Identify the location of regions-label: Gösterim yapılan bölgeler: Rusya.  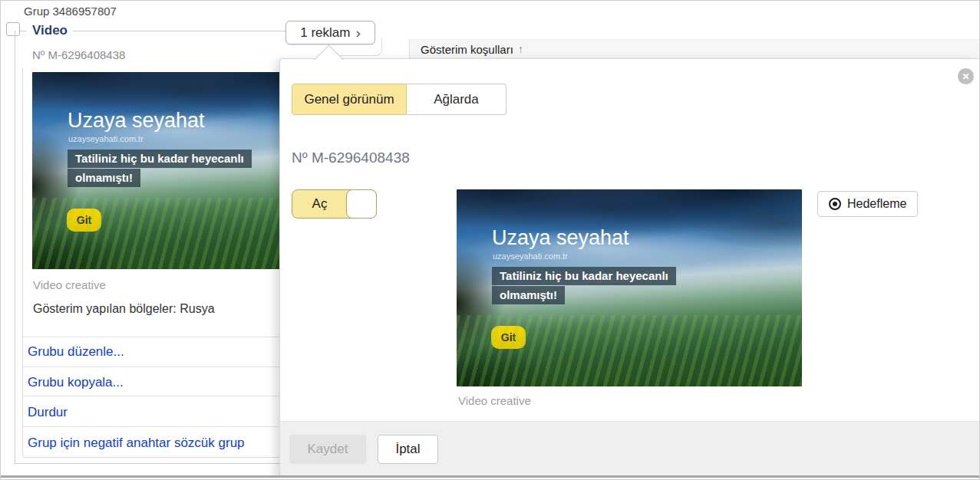
(124, 309).